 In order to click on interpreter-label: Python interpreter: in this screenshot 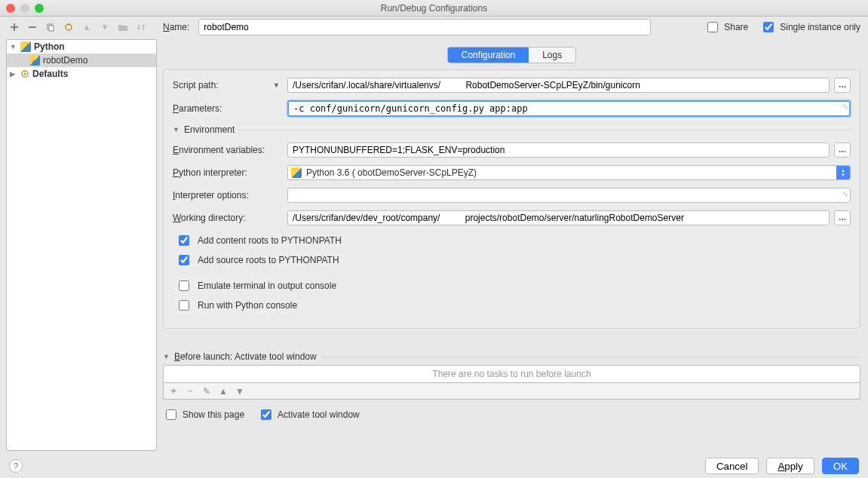, I will do `click(228, 173)`.